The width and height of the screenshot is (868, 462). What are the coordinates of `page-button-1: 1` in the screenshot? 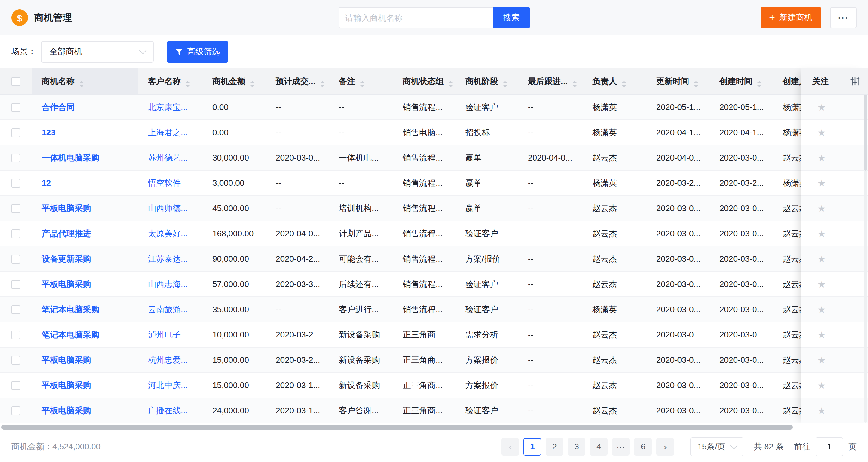 It's located at (532, 446).